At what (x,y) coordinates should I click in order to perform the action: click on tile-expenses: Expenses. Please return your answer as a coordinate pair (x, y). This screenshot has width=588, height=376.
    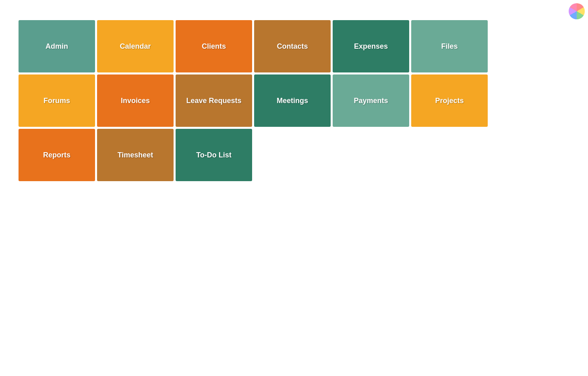
    Looking at the image, I should click on (371, 46).